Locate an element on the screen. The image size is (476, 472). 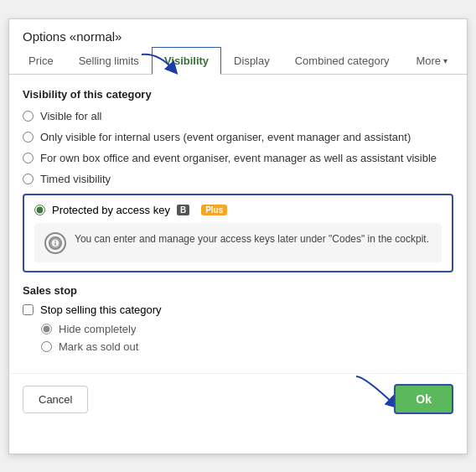
badge-plus: Plus is located at coordinates (215, 210).